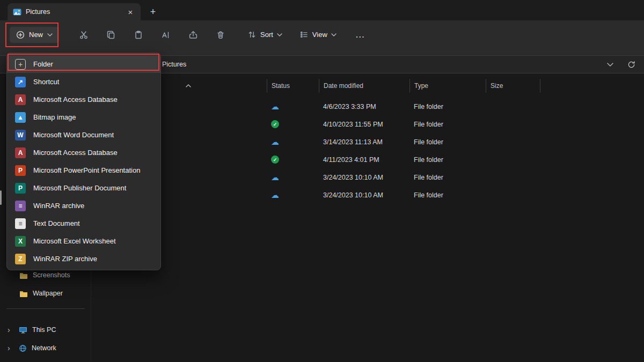 This screenshot has width=644, height=362. What do you see at coordinates (84, 206) in the screenshot?
I see `menu-item: ≡ WinRAR archive` at bounding box center [84, 206].